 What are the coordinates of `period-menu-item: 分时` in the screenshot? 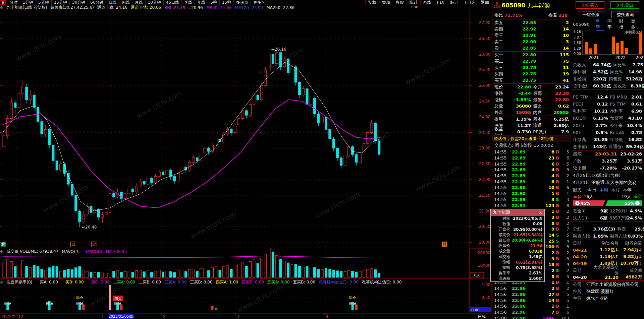 It's located at (13, 3).